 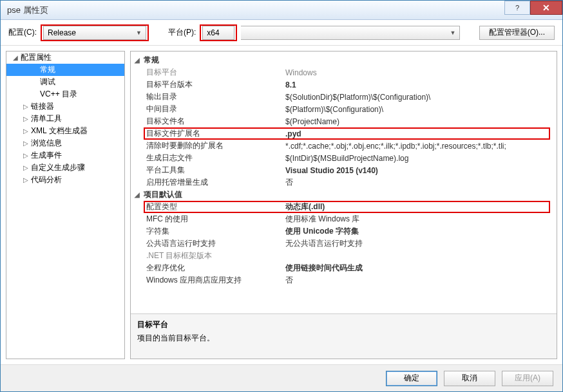 I want to click on tree-item: ▷生成事件, so click(x=66, y=156).